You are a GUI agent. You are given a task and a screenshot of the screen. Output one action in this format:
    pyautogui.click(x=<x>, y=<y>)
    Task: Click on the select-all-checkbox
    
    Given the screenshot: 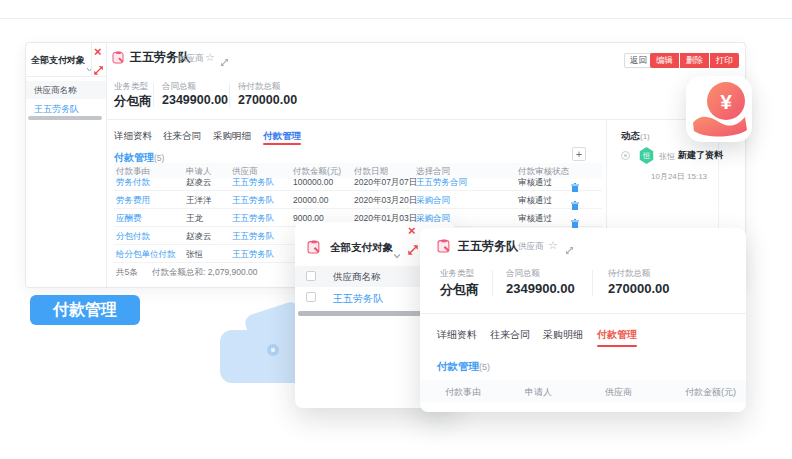 What is the action you would take?
    pyautogui.click(x=311, y=276)
    